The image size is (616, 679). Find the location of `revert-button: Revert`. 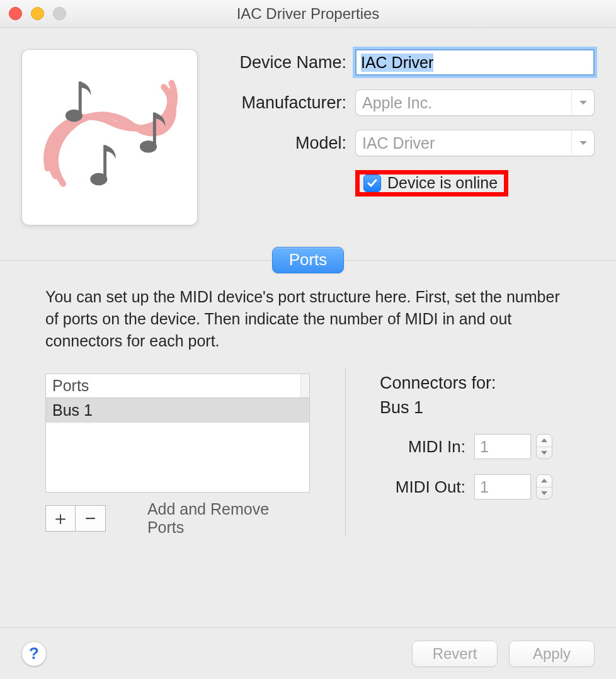

revert-button: Revert is located at coordinates (455, 654).